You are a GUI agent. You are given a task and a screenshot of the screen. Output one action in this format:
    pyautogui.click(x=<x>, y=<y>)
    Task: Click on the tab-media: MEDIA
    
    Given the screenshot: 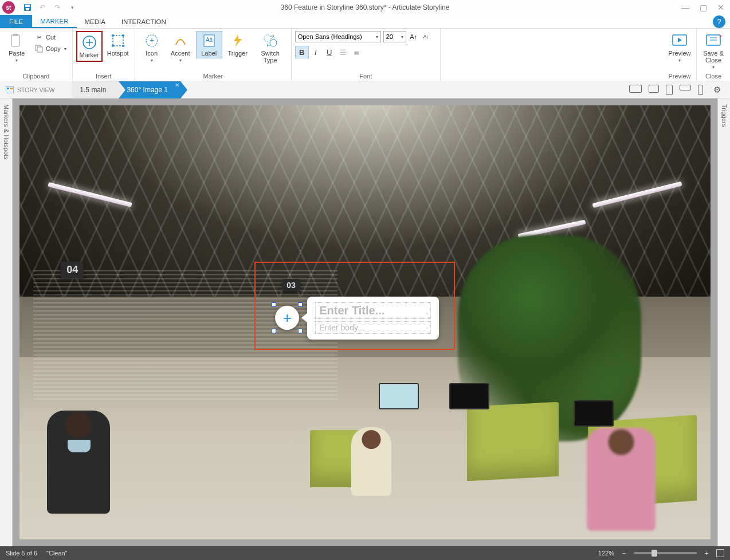 What is the action you would take?
    pyautogui.click(x=95, y=22)
    